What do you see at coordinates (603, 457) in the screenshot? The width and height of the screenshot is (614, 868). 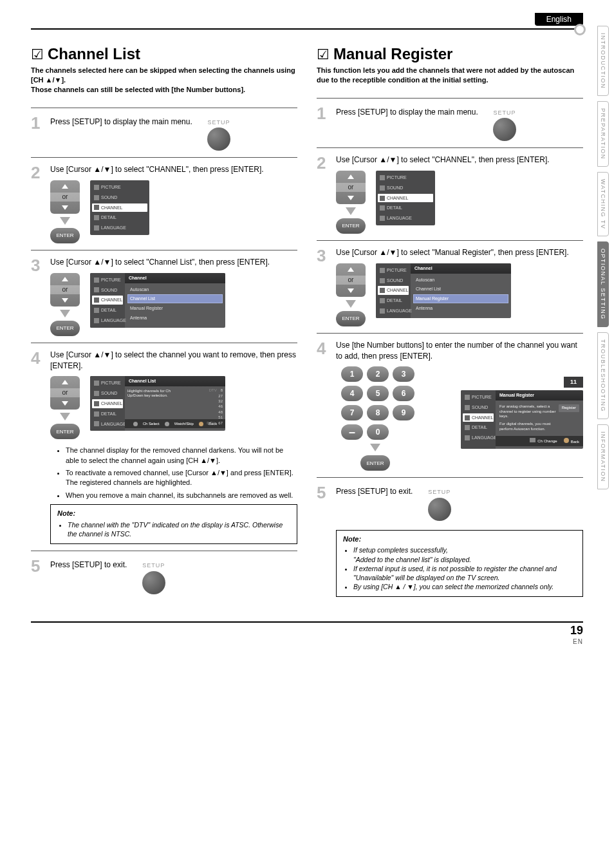 I see `tab-information: INFORMATION` at bounding box center [603, 457].